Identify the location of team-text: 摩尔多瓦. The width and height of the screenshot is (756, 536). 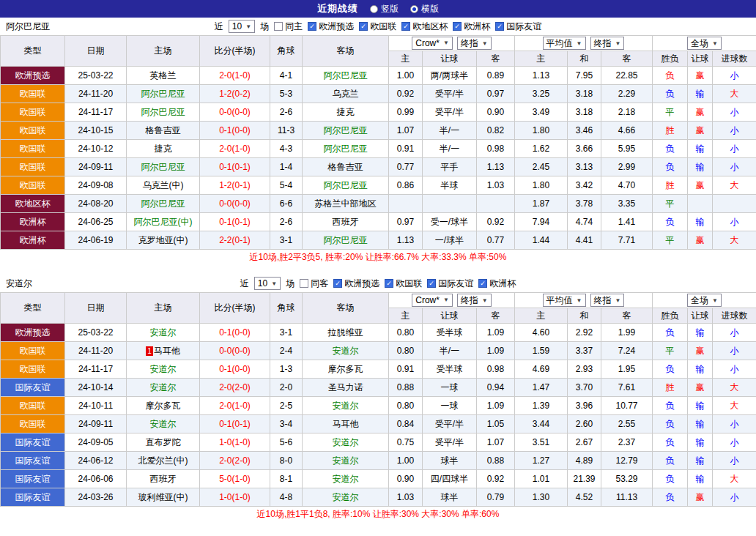
(346, 369).